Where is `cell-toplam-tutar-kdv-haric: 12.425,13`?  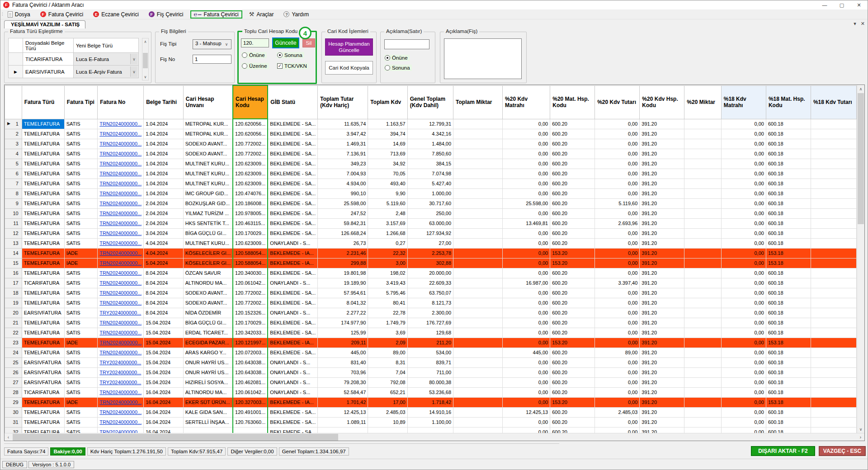
cell-toplam-tutar-kdv-haric: 12.425,13 is located at coordinates (343, 412).